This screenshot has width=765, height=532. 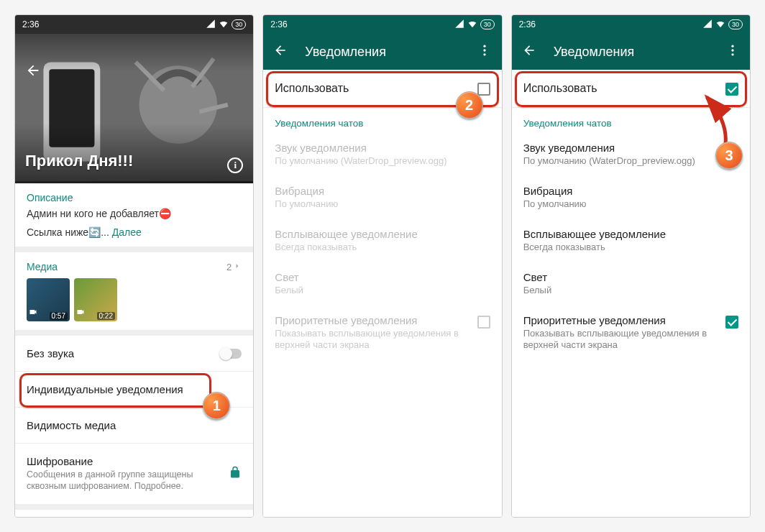 What do you see at coordinates (127, 232) in the screenshot?
I see `description-more-link: Далее` at bounding box center [127, 232].